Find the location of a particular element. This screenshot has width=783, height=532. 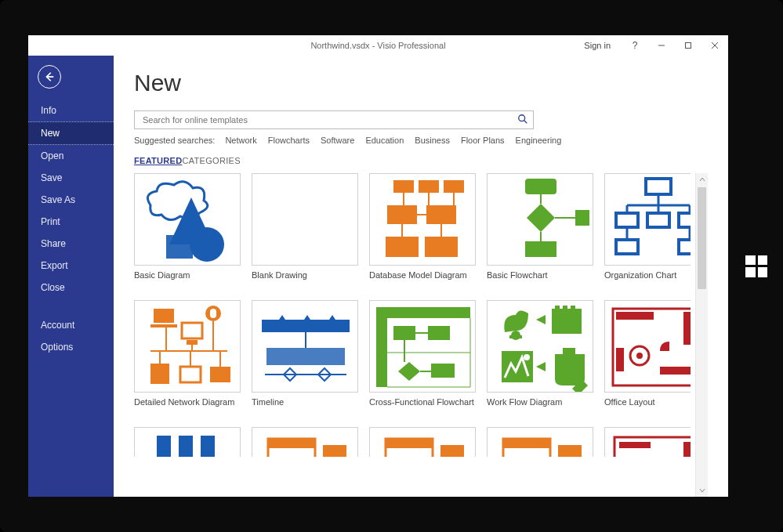

back-button is located at coordinates (49, 77).